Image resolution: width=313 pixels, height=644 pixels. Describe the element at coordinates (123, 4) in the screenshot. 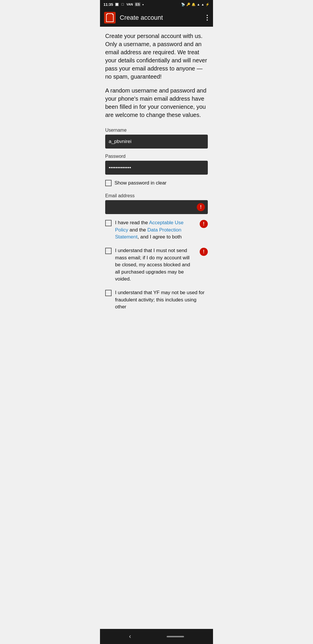

I see `square-outline-icon: □` at that location.